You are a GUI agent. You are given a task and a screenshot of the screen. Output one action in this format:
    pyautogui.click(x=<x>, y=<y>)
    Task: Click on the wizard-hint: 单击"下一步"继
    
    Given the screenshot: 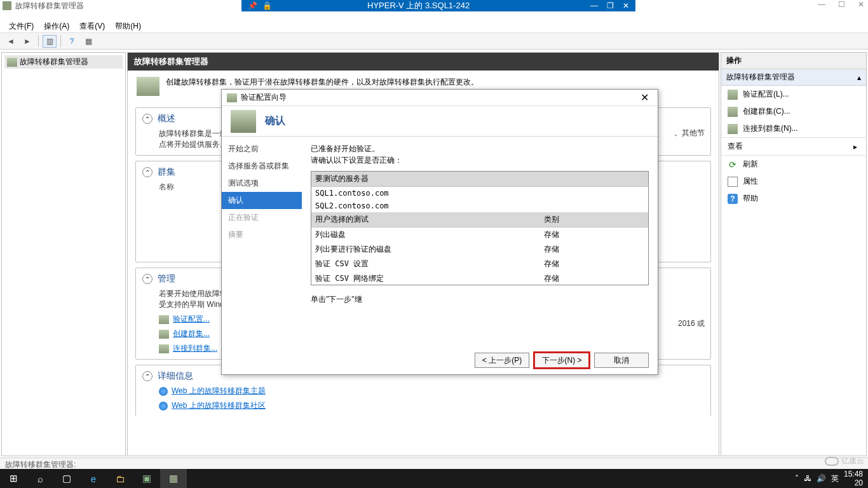 What is the action you would take?
    pyautogui.click(x=480, y=300)
    